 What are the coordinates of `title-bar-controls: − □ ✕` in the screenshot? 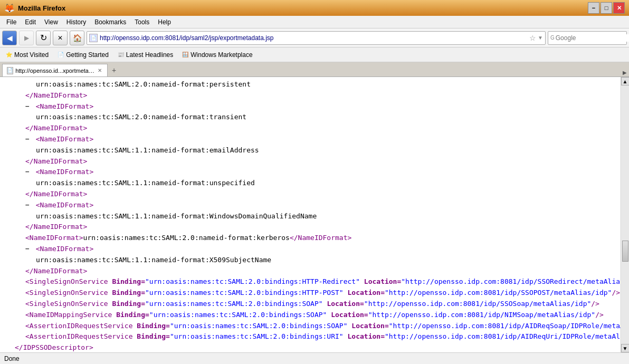 It's located at (606, 8).